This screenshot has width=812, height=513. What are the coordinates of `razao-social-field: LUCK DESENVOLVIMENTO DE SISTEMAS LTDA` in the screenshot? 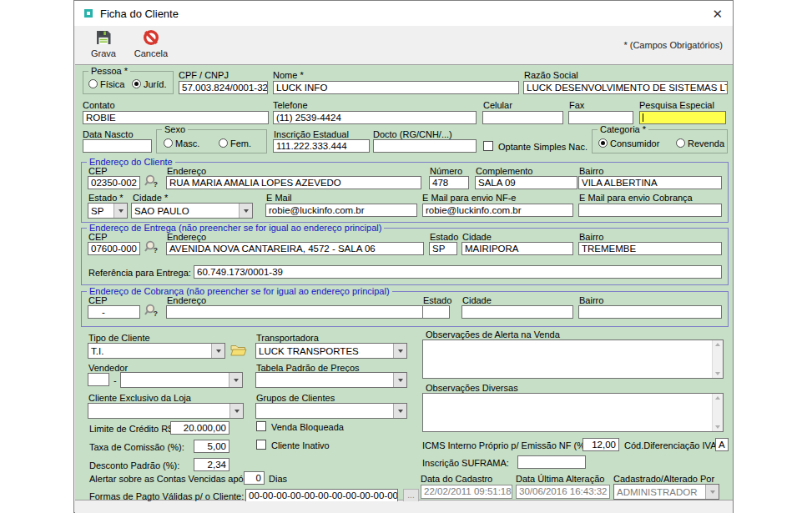 It's located at (626, 88).